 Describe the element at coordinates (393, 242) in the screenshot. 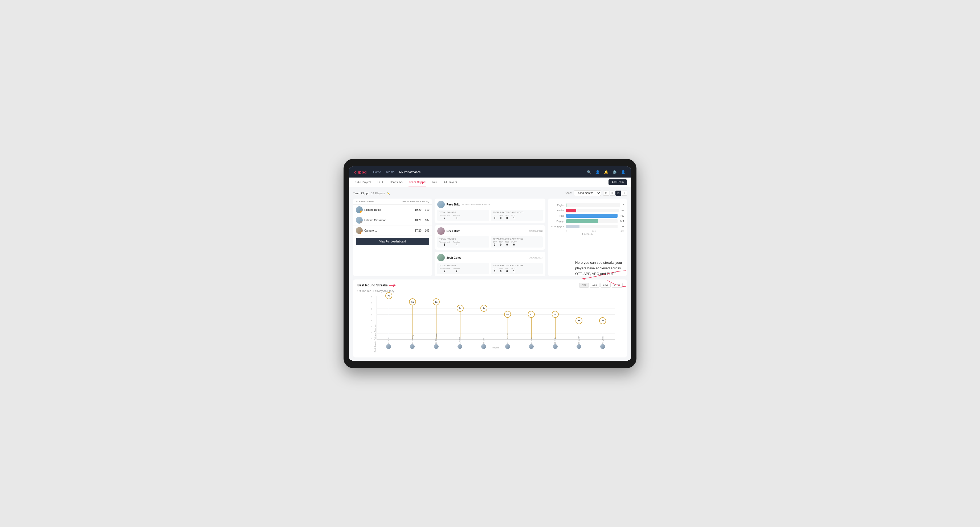

I see `view-full-leaderboard-button: View Full Leaderboard` at that location.